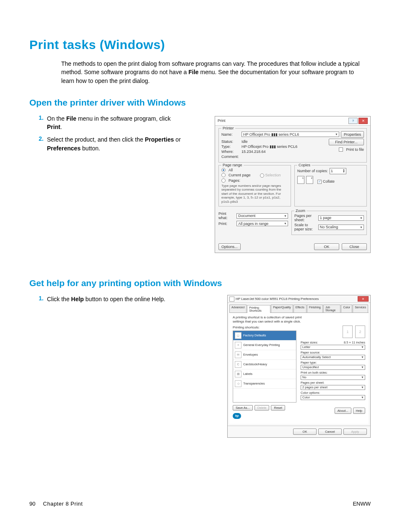 The width and height of the screenshot is (400, 532). What do you see at coordinates (315, 308) in the screenshot?
I see `tab-finishing: Finishing` at bounding box center [315, 308].